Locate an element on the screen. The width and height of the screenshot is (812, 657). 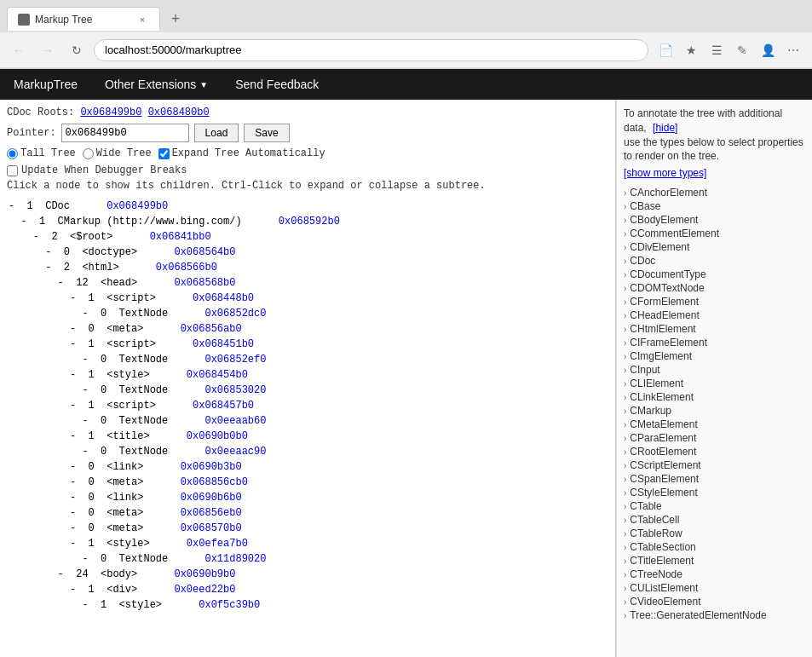
tab-close-button: × is located at coordinates (142, 20).